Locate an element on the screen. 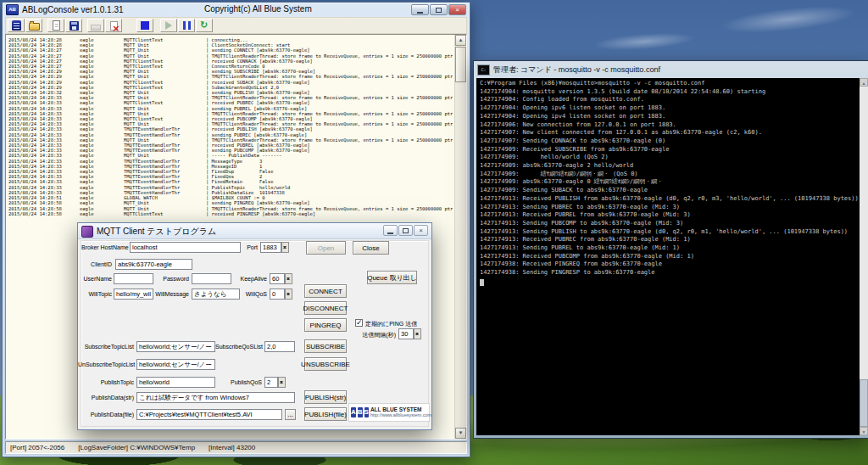  refresh-icon is located at coordinates (204, 25).